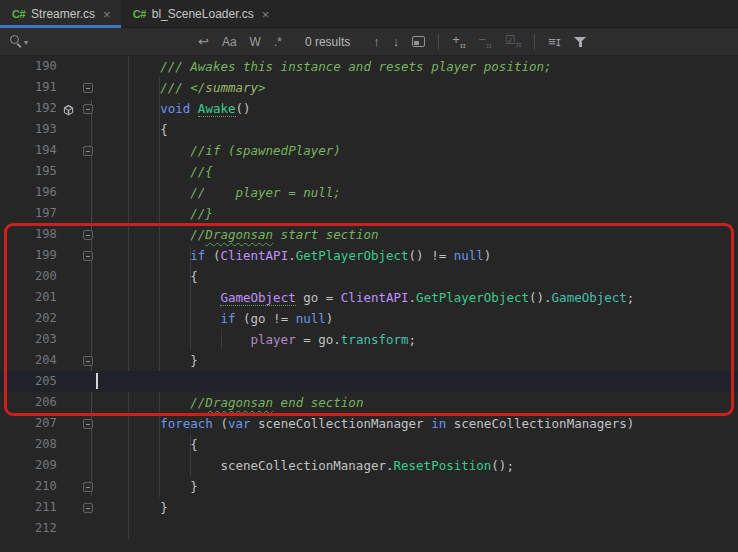 This screenshot has height=552, width=738. Describe the element at coordinates (232, 402) in the screenshot. I see `code-text: //Dragonsan end section` at that location.